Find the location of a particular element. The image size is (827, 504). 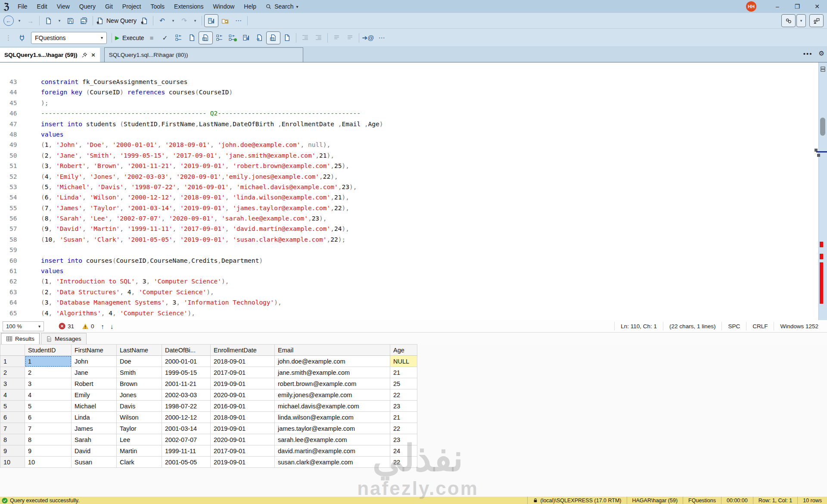

grid-cell: 7 is located at coordinates (48, 429).